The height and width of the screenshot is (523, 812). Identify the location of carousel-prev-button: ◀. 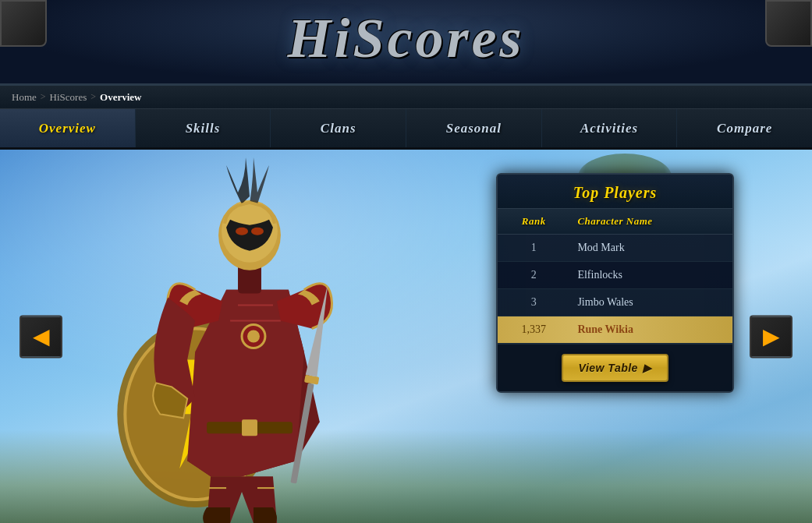
(41, 337).